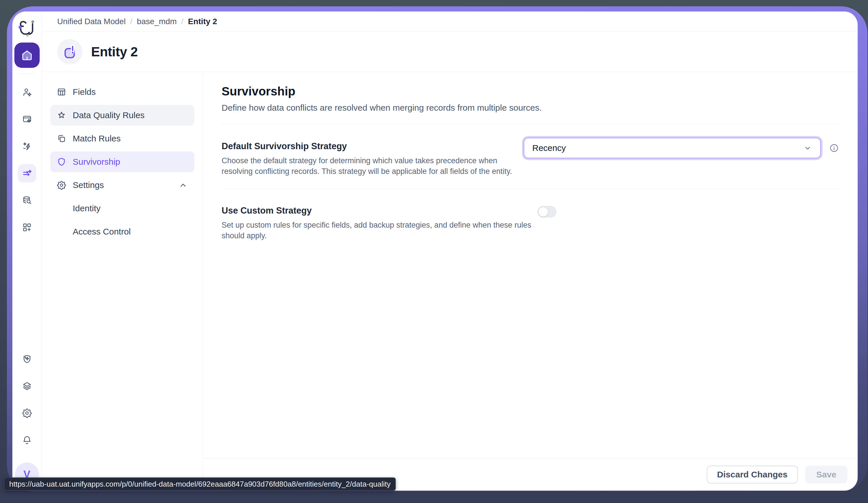  What do you see at coordinates (122, 138) in the screenshot?
I see `nav-item-match-rules: Match Rules` at bounding box center [122, 138].